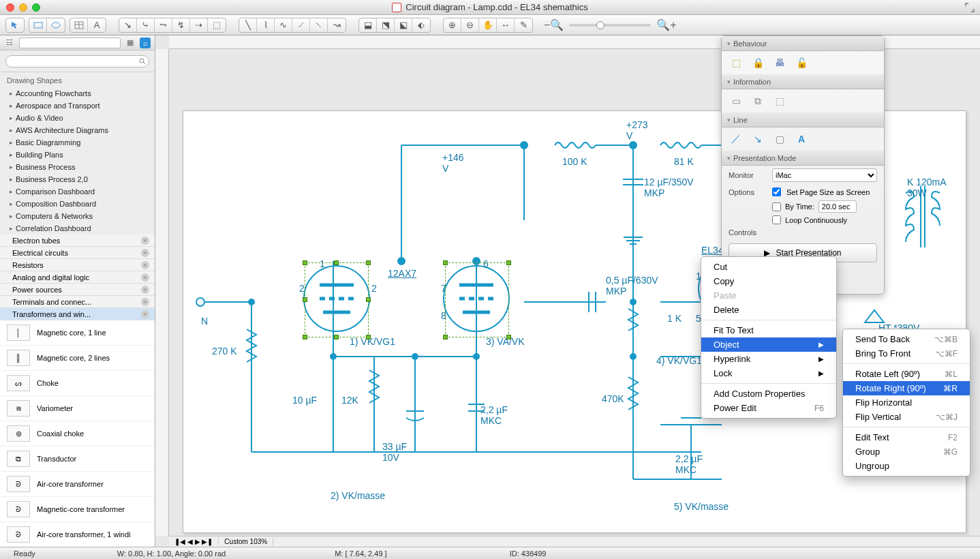  What do you see at coordinates (825, 175) in the screenshot?
I see `monitor-select: iMac` at bounding box center [825, 175].